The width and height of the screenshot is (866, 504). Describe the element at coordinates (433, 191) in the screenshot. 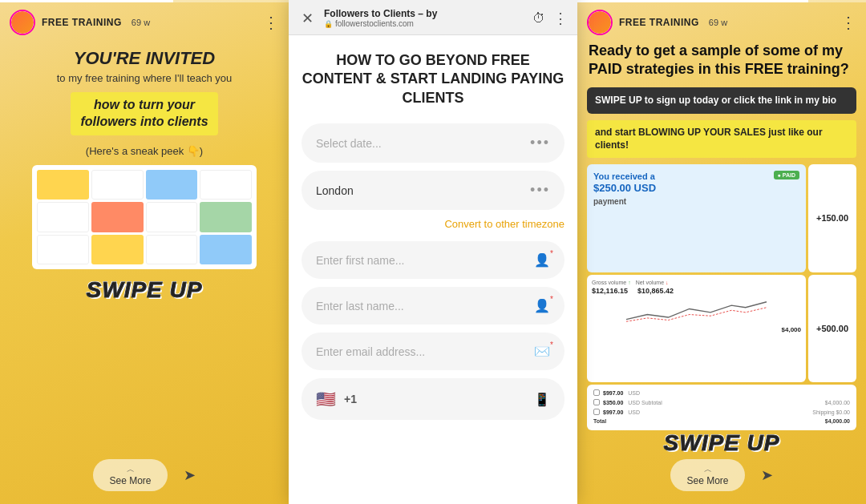

I see `location-field: London •••` at that location.